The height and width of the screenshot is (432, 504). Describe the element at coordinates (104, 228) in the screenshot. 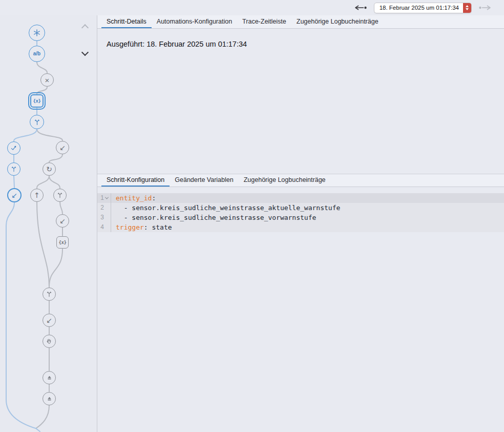

I see `line-gutter: 4` at that location.